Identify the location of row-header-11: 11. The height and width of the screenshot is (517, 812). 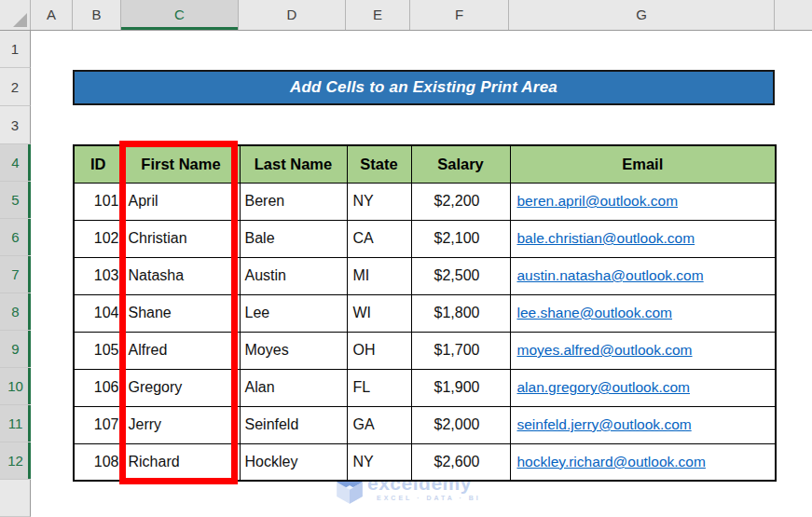
(15, 424).